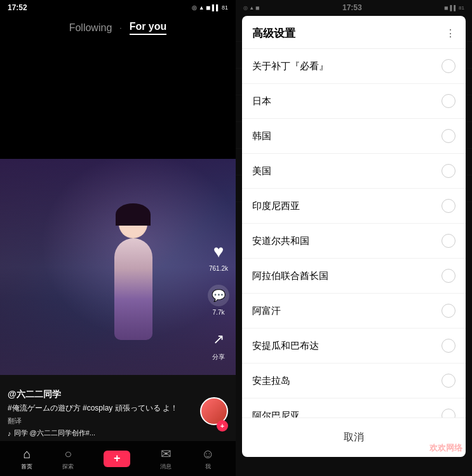 This screenshot has width=472, height=476. I want to click on item-label: 阿尔巴尼亚, so click(347, 414).